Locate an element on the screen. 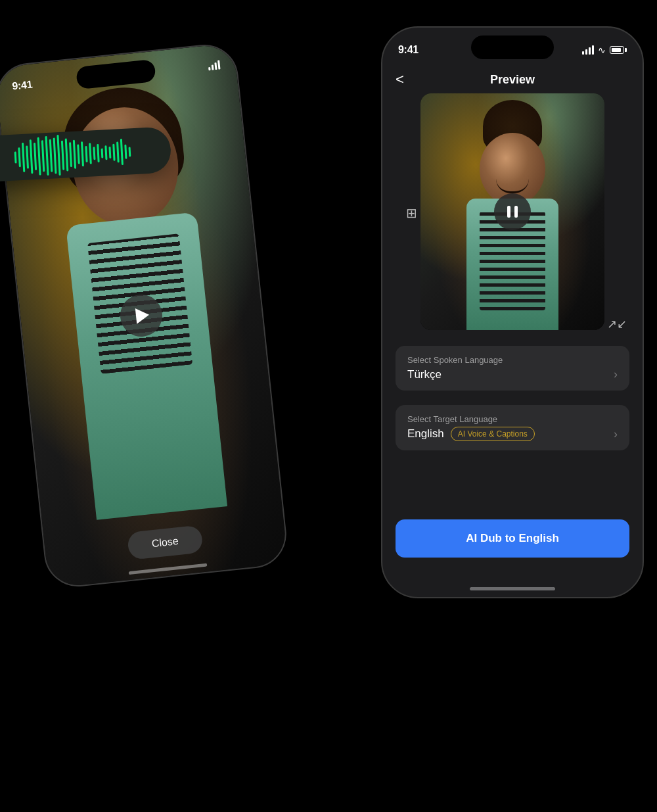 The width and height of the screenshot is (657, 812). play-icon is located at coordinates (143, 316).